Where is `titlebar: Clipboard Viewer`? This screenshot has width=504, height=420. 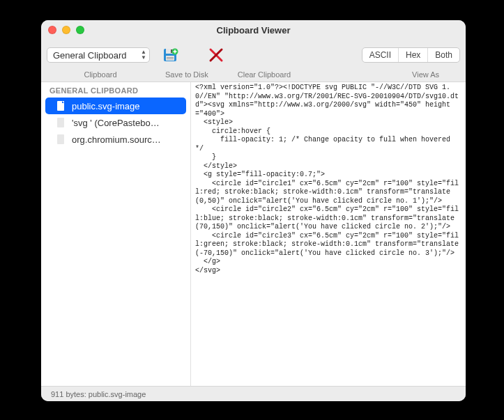
titlebar: Clipboard Viewer is located at coordinates (254, 30).